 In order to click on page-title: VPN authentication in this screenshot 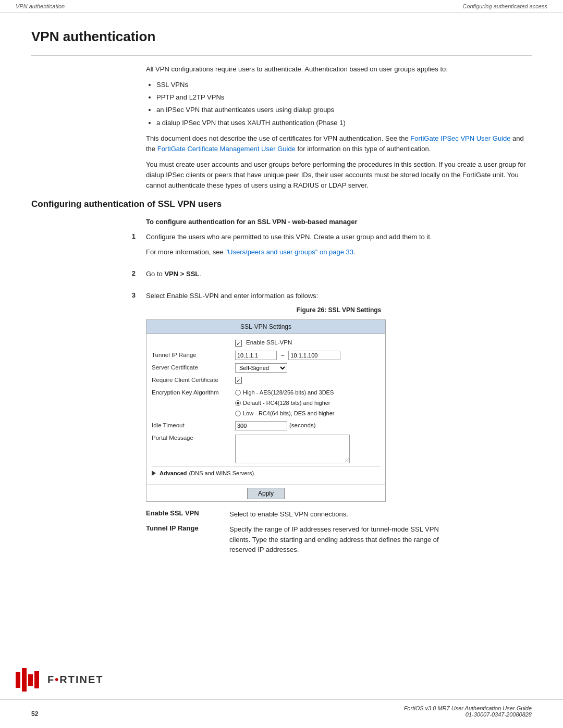, I will do `click(282, 36)`.